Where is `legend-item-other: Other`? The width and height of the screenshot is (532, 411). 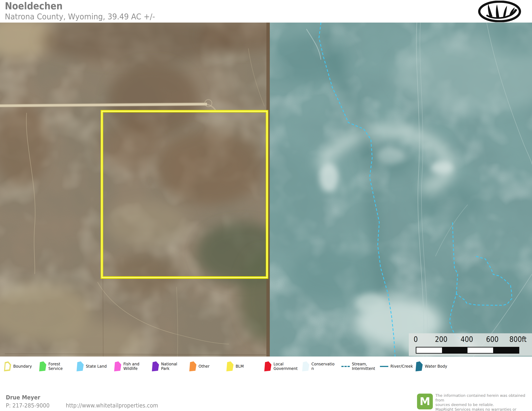
legend-item-other: Other is located at coordinates (199, 366).